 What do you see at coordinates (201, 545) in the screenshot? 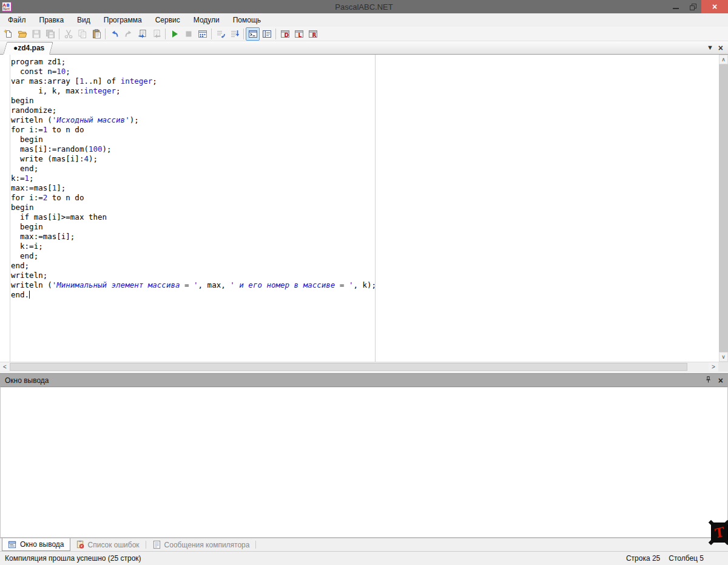
I see `tab-compiler-messages: Сообщения компилятора` at bounding box center [201, 545].